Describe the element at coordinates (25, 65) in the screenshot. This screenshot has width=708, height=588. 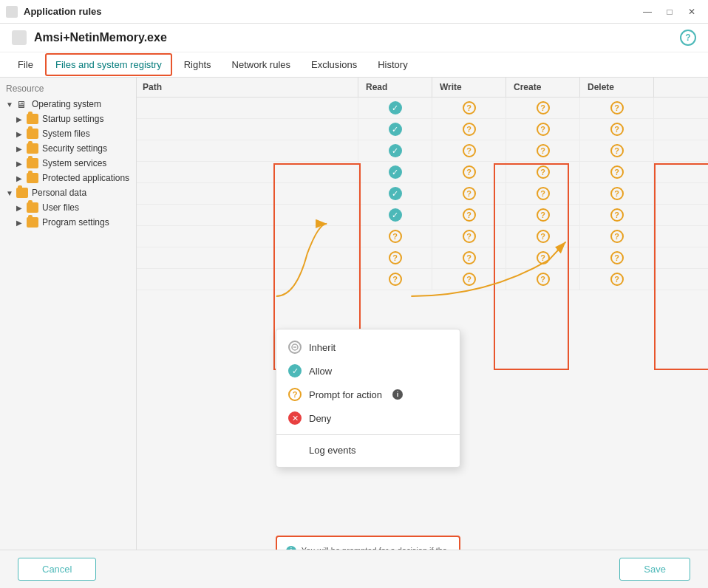
I see `tab-file: File` at that location.